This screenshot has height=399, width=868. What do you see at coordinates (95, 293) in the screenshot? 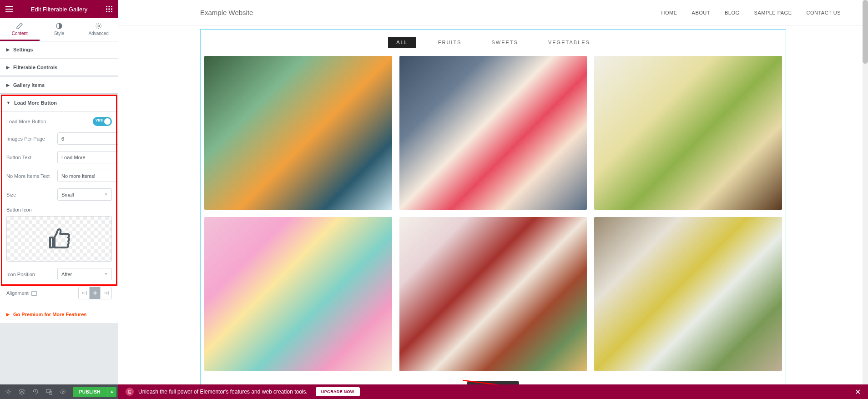
I see `align-center-button` at bounding box center [95, 293].